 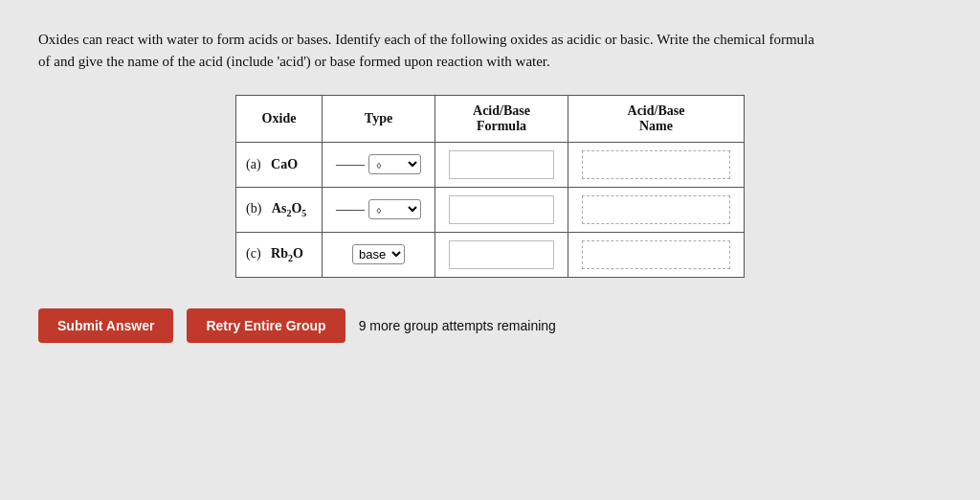 What do you see at coordinates (501, 255) in the screenshot?
I see `row-c-formula-cell` at bounding box center [501, 255].